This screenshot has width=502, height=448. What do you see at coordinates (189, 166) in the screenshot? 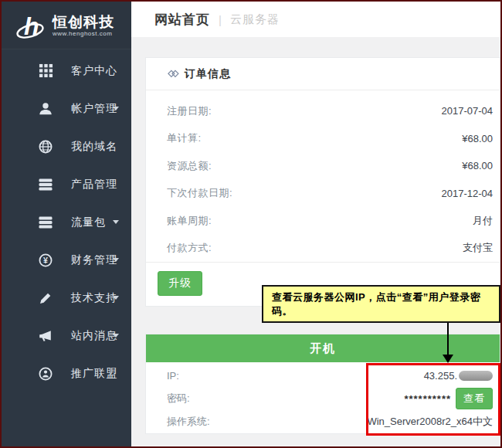
I see `row-label: 资源总额:` at bounding box center [189, 166].